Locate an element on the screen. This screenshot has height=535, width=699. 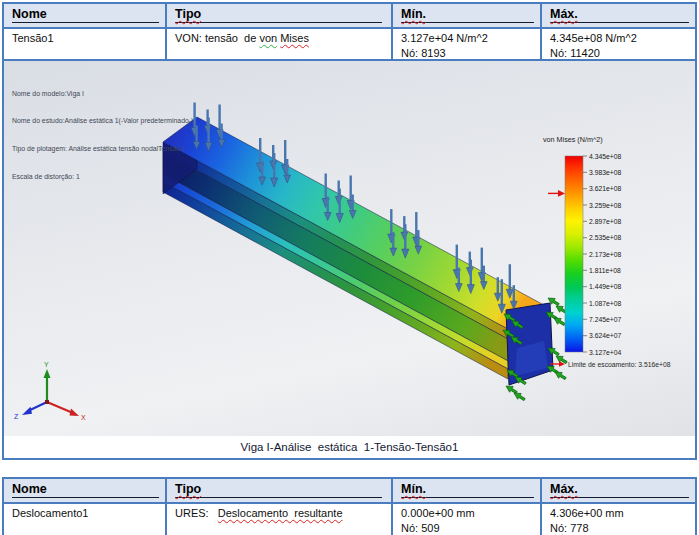
model-info-block: Nome do modelo:Viga I Nome do estudo:Aná… is located at coordinates (102, 135).